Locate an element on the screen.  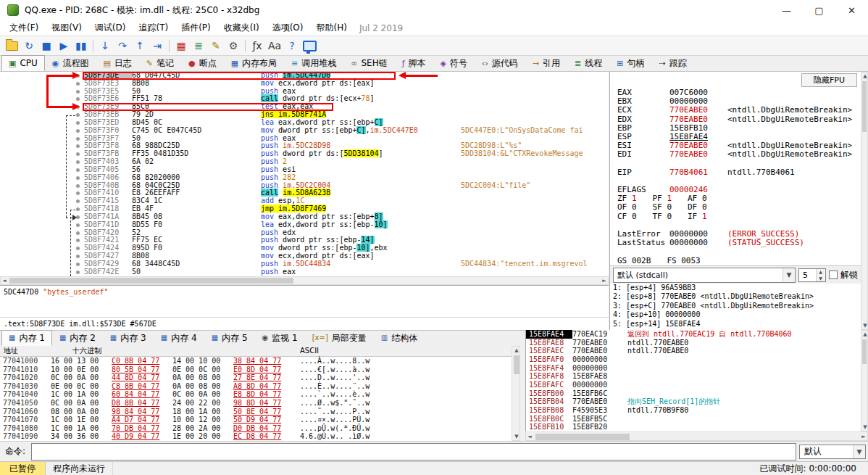
tab-CPU: ▣CPU is located at coordinates (23, 63).